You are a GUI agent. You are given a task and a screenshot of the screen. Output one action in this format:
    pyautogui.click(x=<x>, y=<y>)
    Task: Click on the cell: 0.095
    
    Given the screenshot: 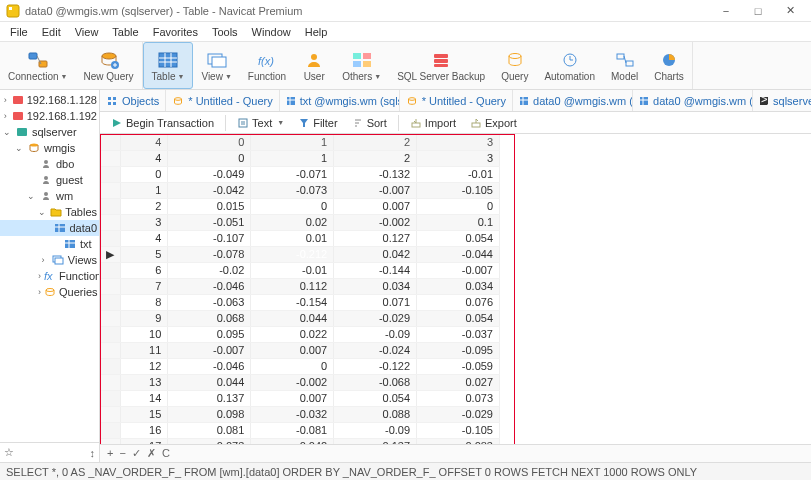 What is the action you would take?
    pyautogui.click(x=210, y=334)
    